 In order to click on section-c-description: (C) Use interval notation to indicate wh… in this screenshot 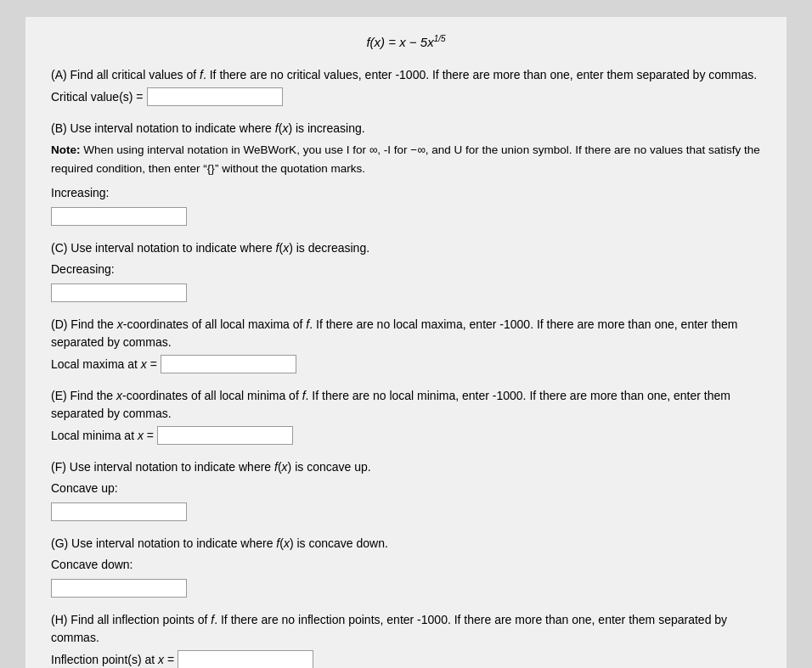, I will do `click(406, 248)`.